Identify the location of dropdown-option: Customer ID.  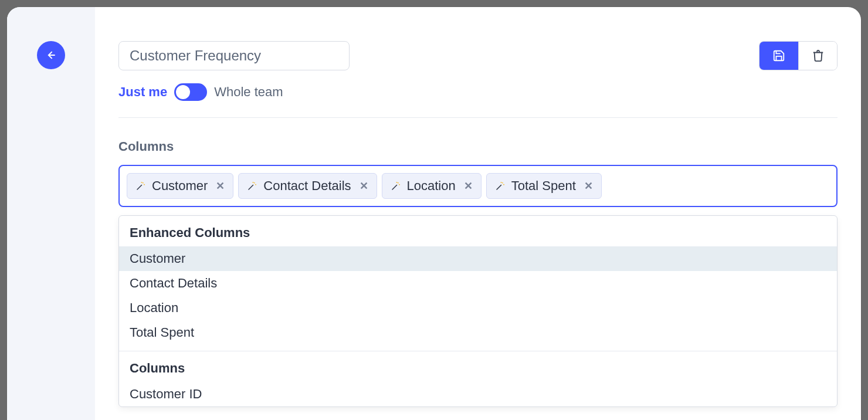
(478, 394).